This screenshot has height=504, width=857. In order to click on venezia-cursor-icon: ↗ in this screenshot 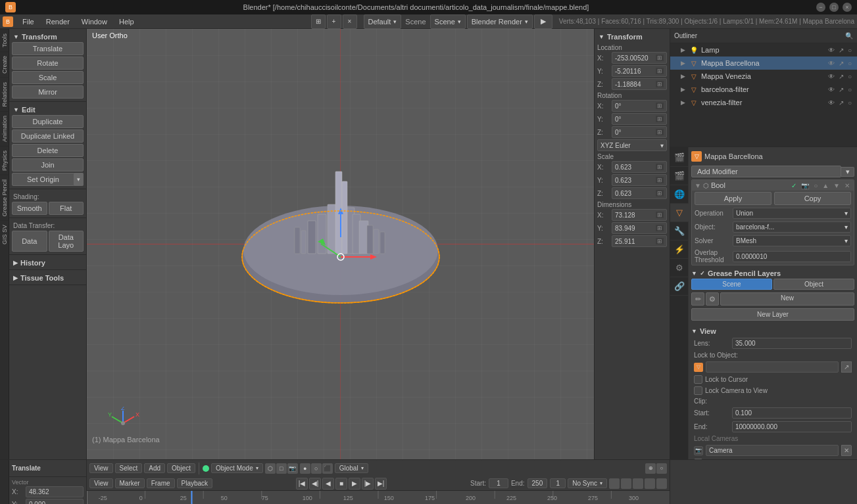, I will do `click(841, 76)`.